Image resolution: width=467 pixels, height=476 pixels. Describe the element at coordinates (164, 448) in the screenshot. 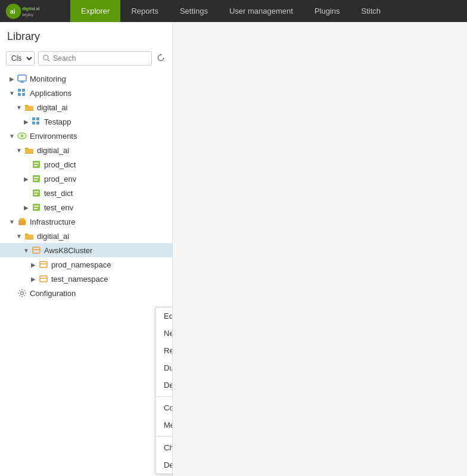

I see `ctx-check-connection: Check Connection` at that location.